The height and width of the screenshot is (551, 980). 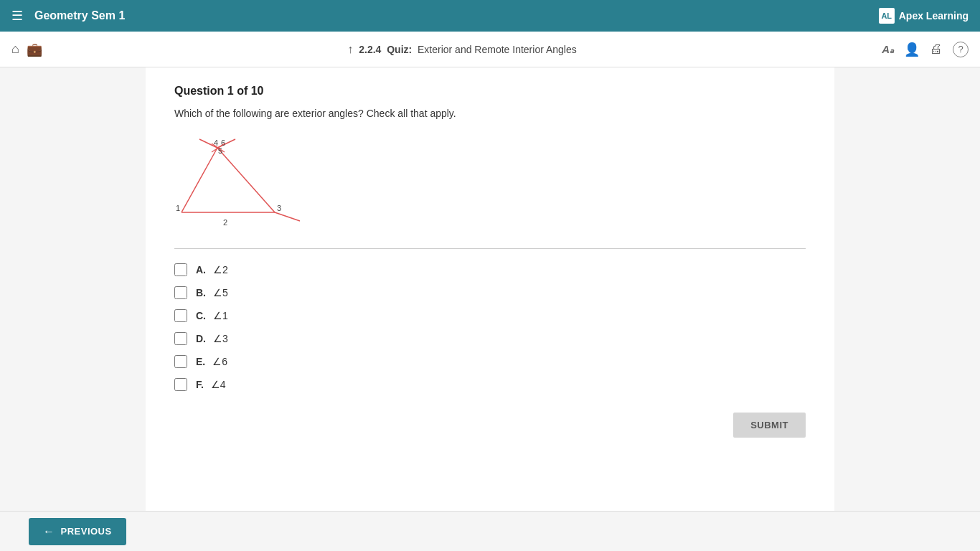 I want to click on menu-icon: ☰, so click(x=17, y=16).